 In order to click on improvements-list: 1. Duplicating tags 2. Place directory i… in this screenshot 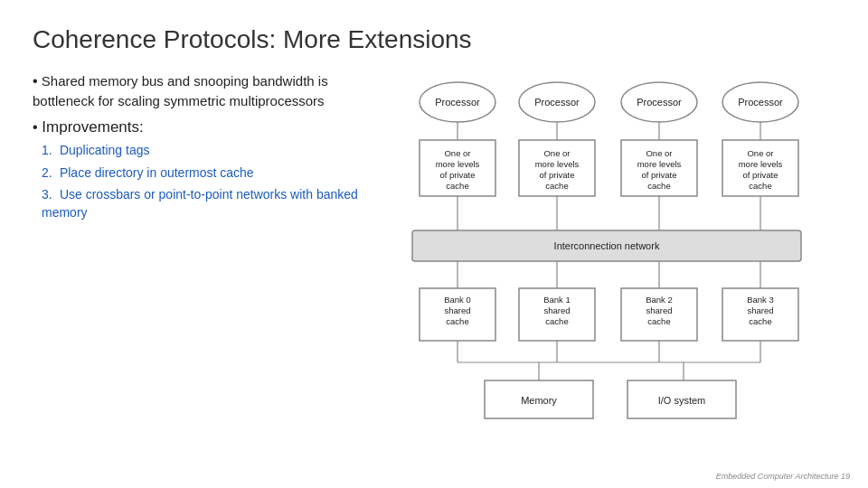, I will do `click(209, 182)`.